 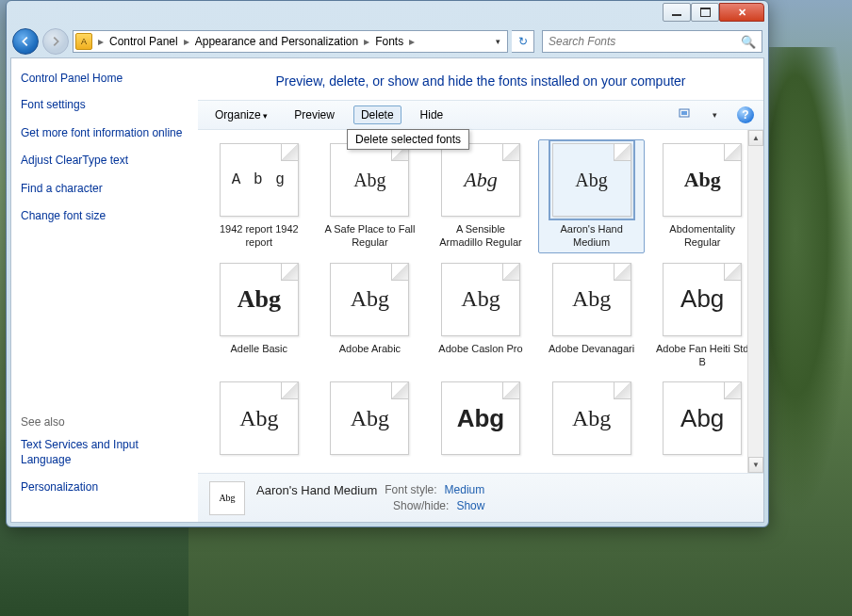 What do you see at coordinates (105, 105) in the screenshot?
I see `sidebar-link-font-settings: Font settings` at bounding box center [105, 105].